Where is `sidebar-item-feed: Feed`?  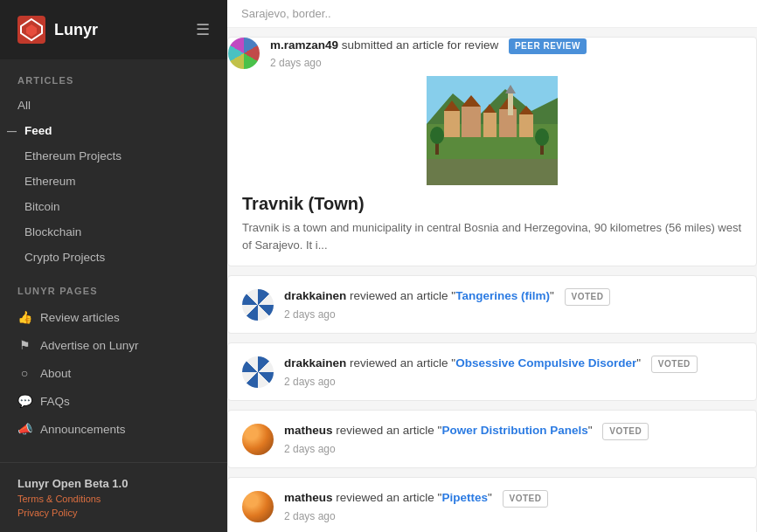 sidebar-item-feed: Feed is located at coordinates (114, 131).